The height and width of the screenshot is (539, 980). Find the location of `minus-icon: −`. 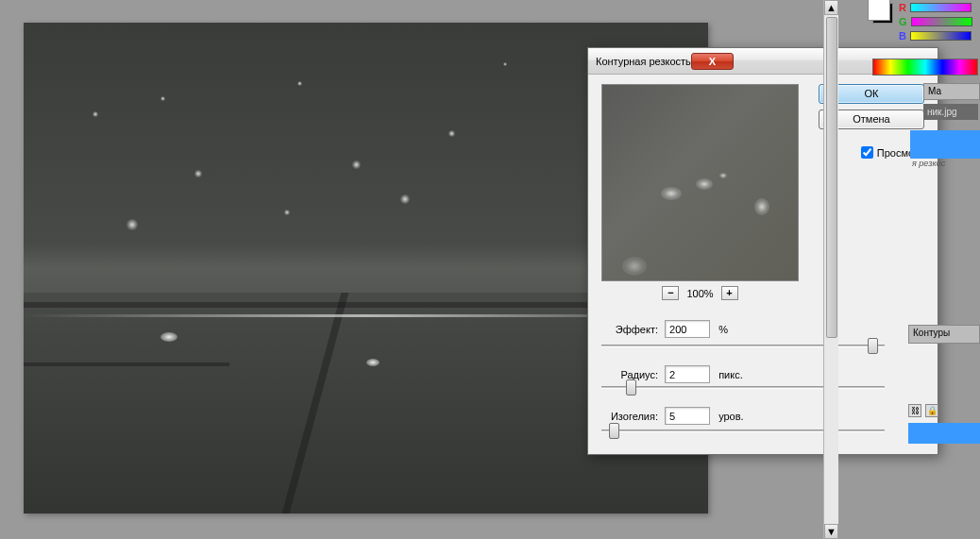

minus-icon: − is located at coordinates (670, 293).